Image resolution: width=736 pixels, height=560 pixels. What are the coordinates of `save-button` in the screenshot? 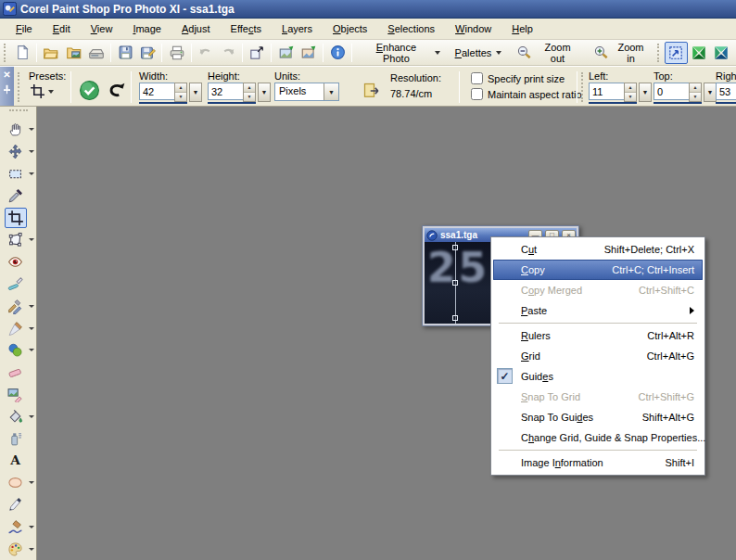 It's located at (125, 53).